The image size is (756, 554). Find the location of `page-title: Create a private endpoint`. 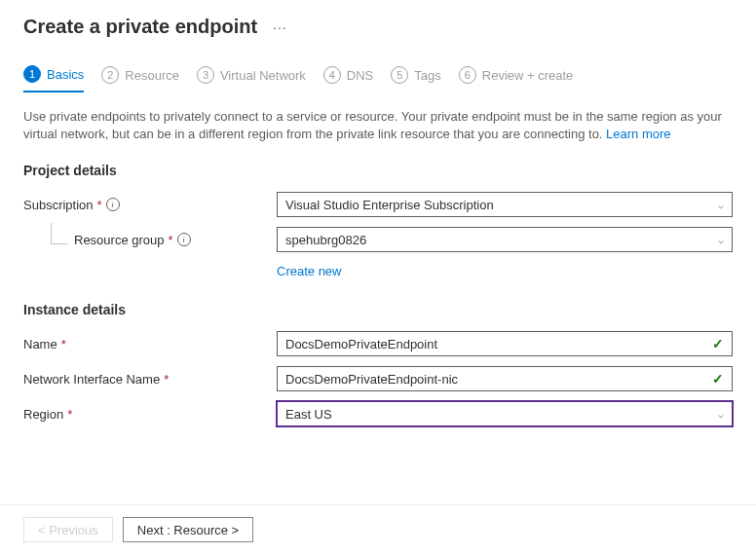

page-title: Create a private endpoint is located at coordinates (140, 27).